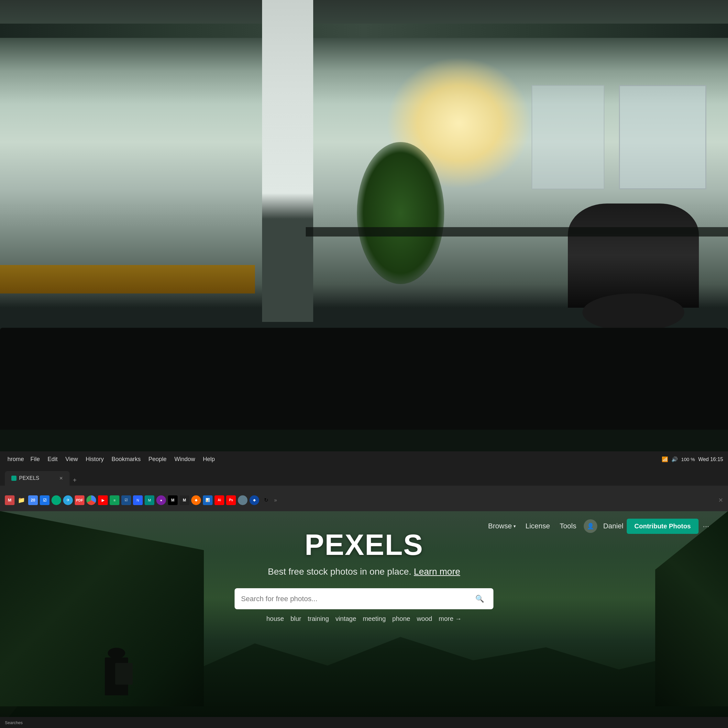  What do you see at coordinates (158, 459) in the screenshot?
I see `menu-item-people: People` at bounding box center [158, 459].